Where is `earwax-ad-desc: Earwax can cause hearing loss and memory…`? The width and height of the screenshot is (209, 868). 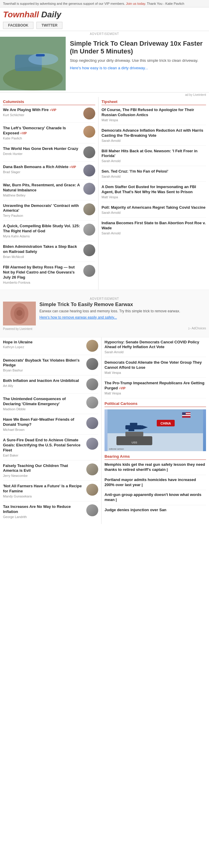 earwax-ad-desc: Earwax can cause hearing loss and memory… is located at coordinates (110, 311).